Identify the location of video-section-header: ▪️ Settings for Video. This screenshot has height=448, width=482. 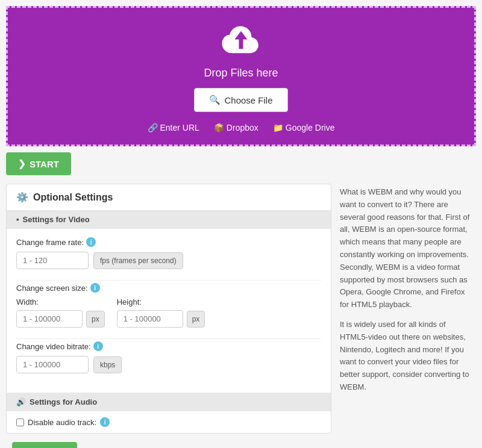
(169, 219).